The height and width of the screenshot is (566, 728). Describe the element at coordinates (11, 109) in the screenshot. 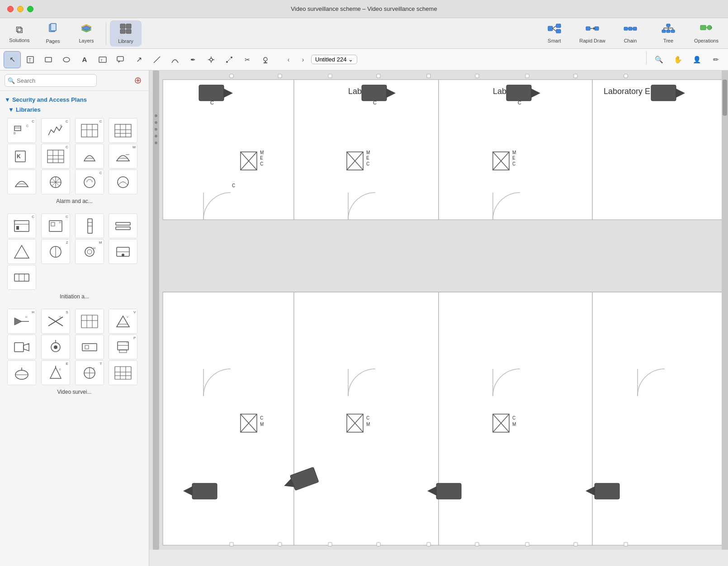

I see `subsection-expand-icon: ▼` at that location.